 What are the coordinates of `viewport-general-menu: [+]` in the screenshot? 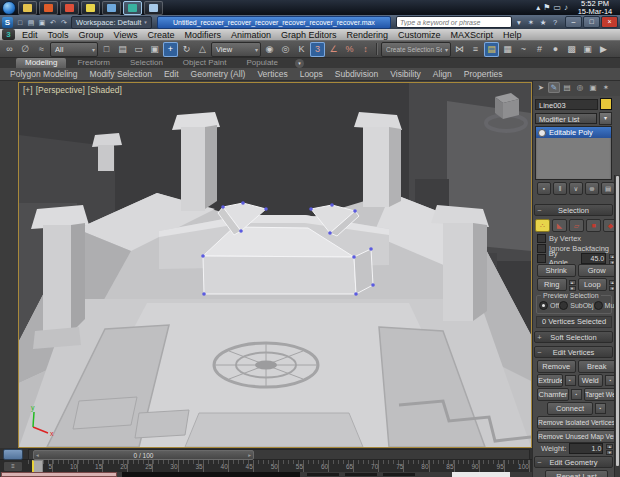 It's located at (28, 90).